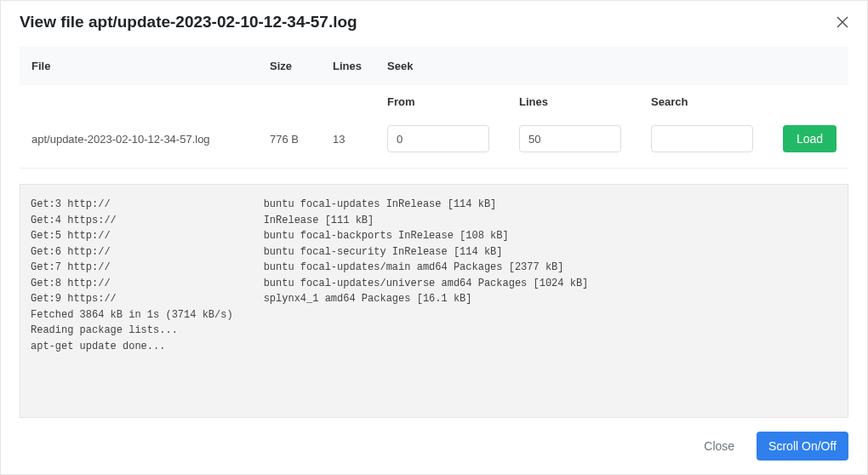  I want to click on modal-header: View file apt/update-2023-02-10-12-34-57…, so click(434, 24).